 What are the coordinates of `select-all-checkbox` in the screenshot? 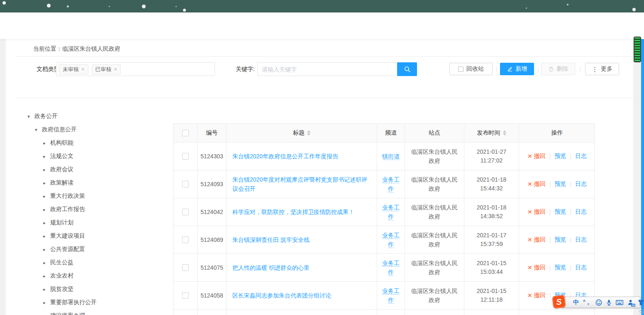 It's located at (185, 133).